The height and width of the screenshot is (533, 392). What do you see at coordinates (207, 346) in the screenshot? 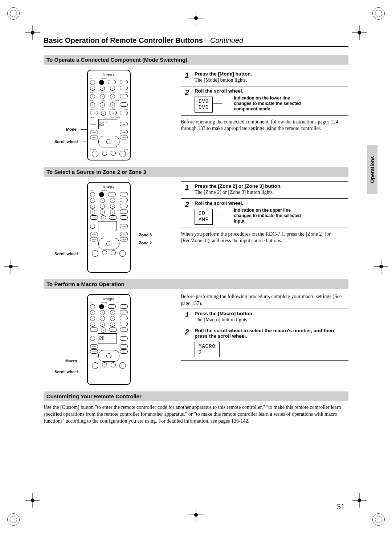
I see `lcd-line1: MACRO` at bounding box center [207, 346].